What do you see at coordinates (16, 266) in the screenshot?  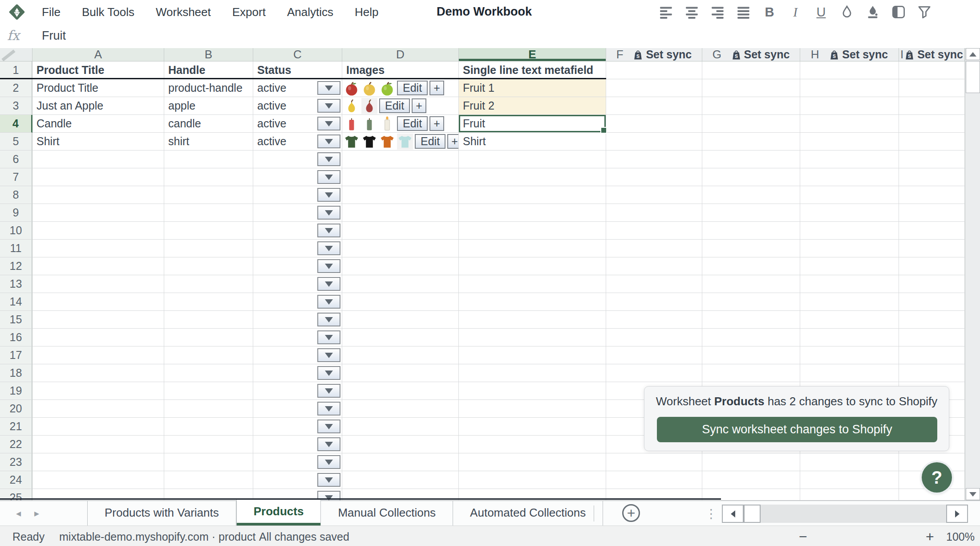 I see `row-header-12: 12` at bounding box center [16, 266].